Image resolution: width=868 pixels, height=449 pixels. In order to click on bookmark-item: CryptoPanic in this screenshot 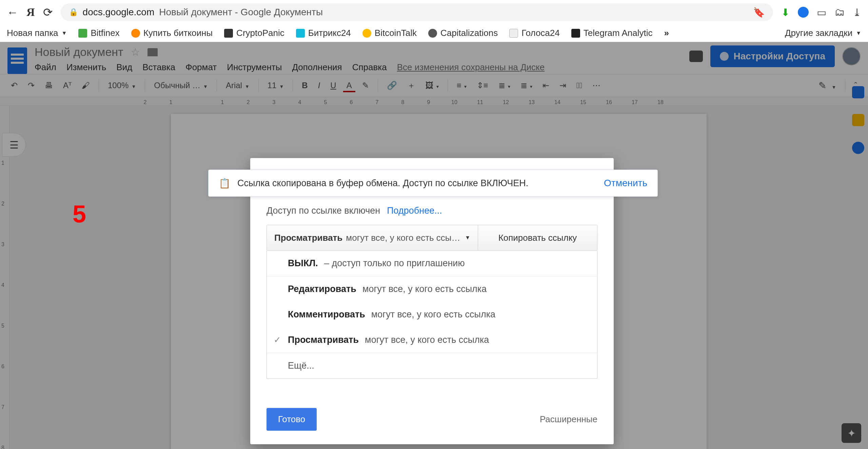, I will do `click(254, 33)`.